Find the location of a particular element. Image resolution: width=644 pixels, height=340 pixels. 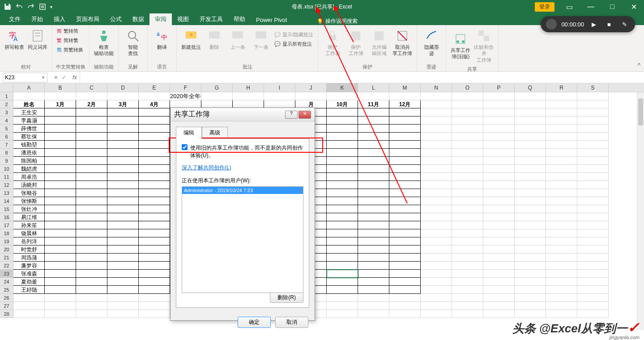

cell: 张顺谷 is located at coordinates (29, 193).